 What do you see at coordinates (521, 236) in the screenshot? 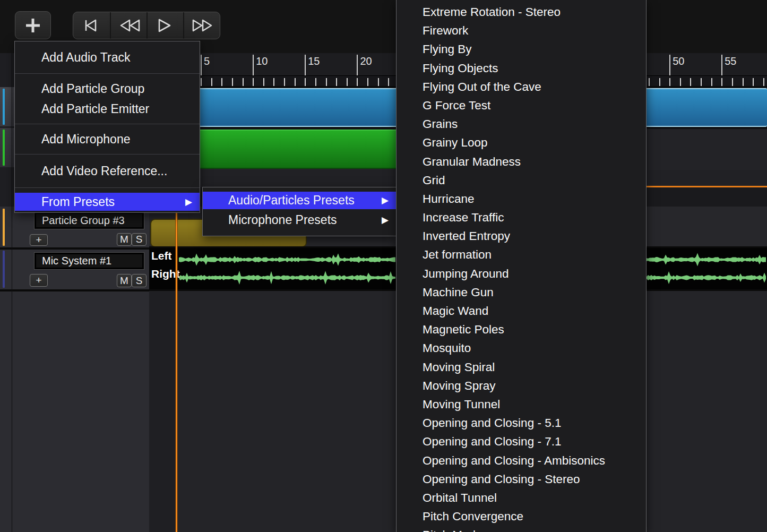
I see `preset-item: Inverted Entropy` at bounding box center [521, 236].